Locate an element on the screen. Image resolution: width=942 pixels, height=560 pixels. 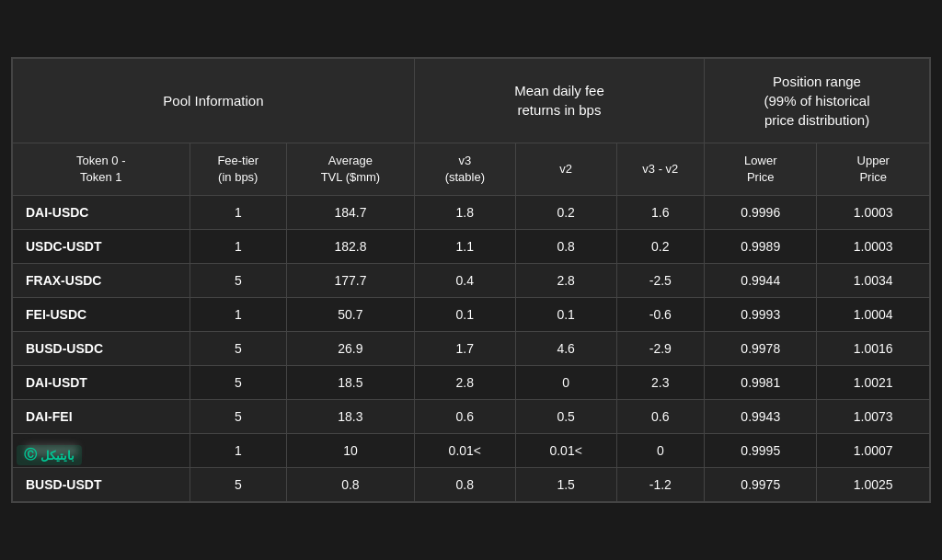
cell-v3: 1.7 is located at coordinates (465, 349).